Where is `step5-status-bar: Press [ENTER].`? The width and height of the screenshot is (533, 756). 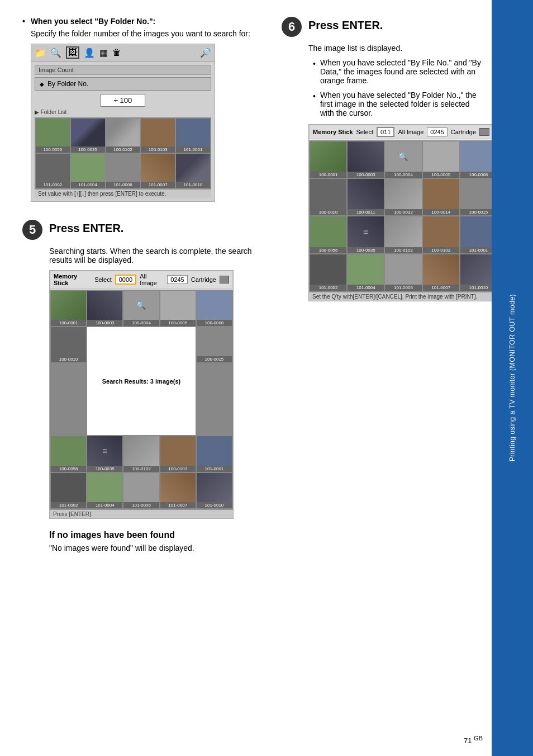 step5-status-bar: Press [ENTER]. is located at coordinates (141, 514).